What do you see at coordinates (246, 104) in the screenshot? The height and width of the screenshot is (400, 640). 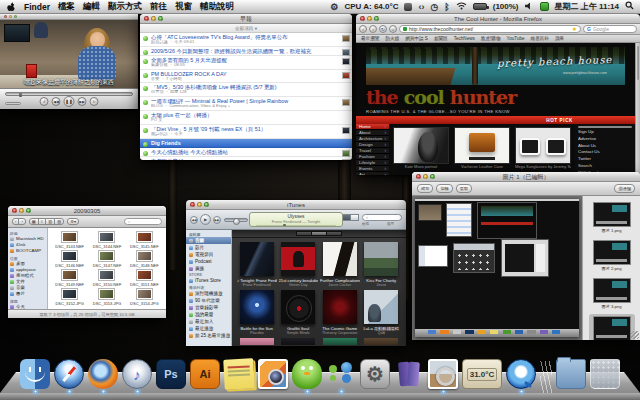 I see `feed-row: 一週市場點評 — Minimal & Real Power | Simple R…` at bounding box center [246, 104].